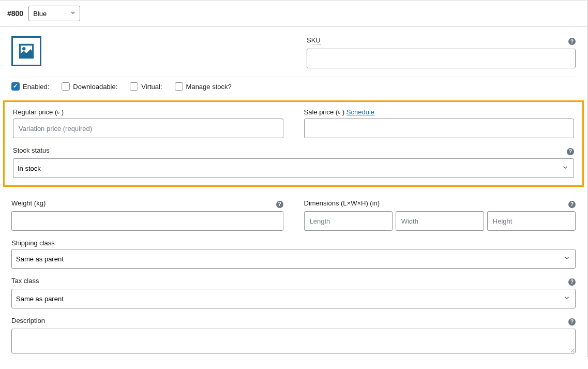  I want to click on image-placeholder-icon, so click(26, 51).